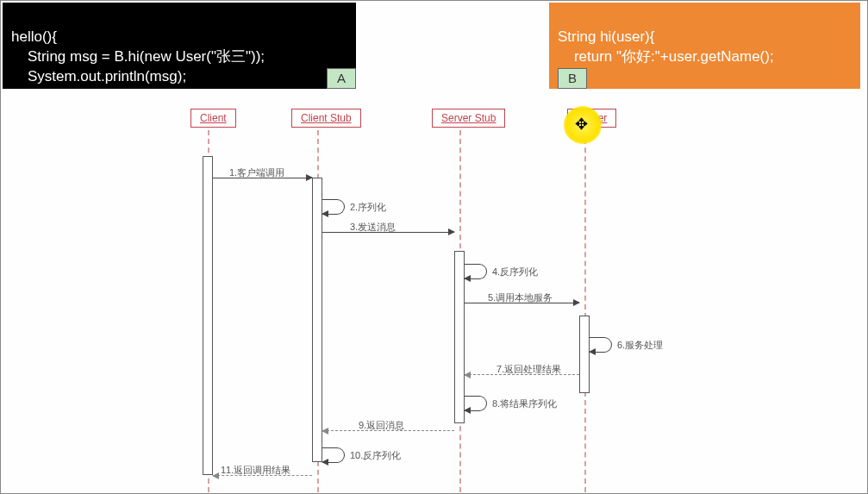 Image resolution: width=868 pixels, height=494 pixels. I want to click on lifeline-server, so click(585, 311).